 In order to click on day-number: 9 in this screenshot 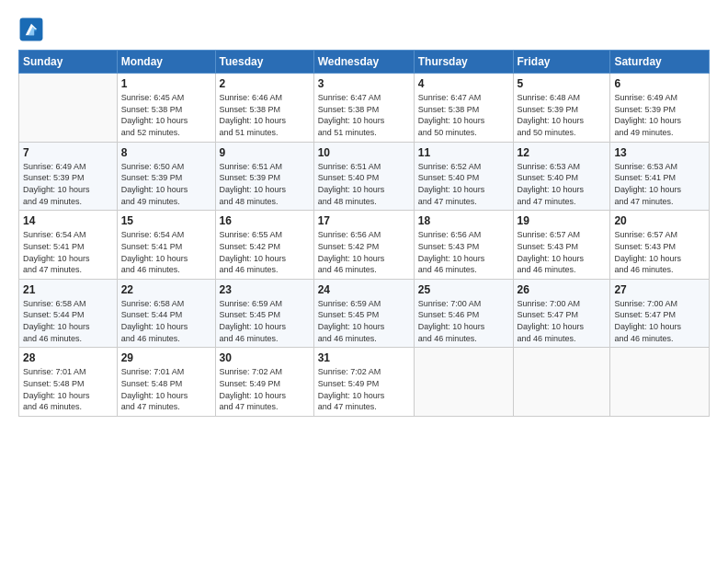, I will do `click(265, 153)`.